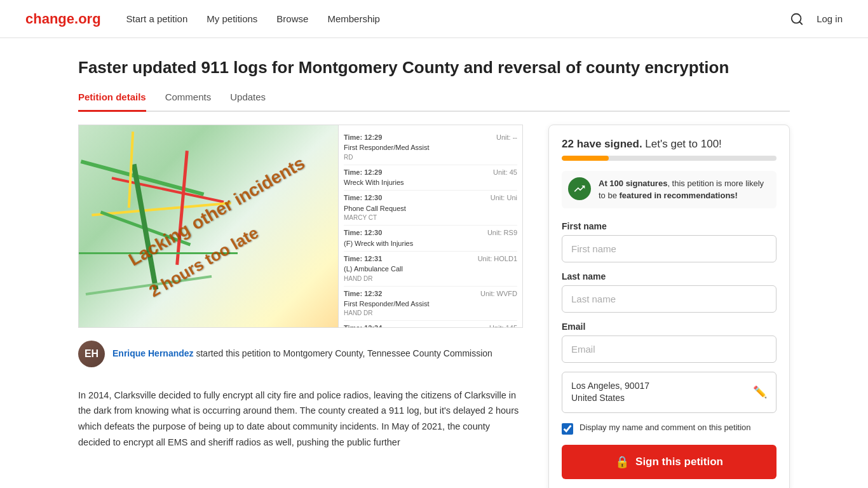 The width and height of the screenshot is (868, 488). I want to click on petition-body: In 2014, Clarksville decided to fully en…, so click(301, 419).